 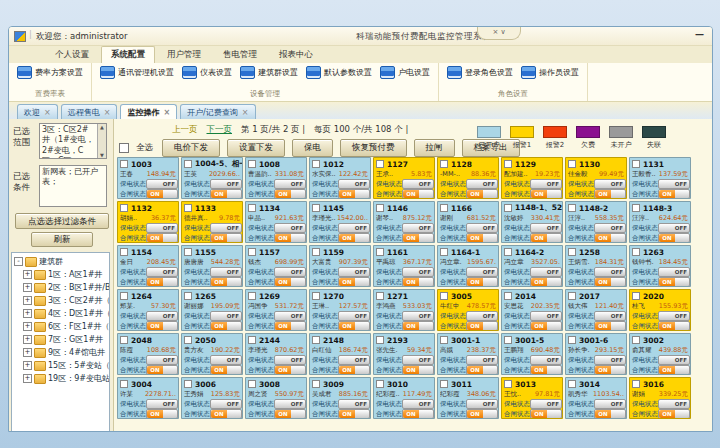 I want to click on meter-card: 3014凯秀华1103.54..保电状态OFF合闸状态ON, so click(x=596, y=398).